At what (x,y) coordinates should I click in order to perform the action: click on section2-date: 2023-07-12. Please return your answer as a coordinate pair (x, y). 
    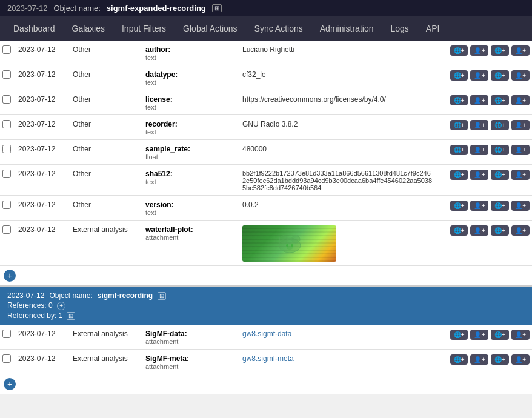
    Looking at the image, I should click on (25, 296).